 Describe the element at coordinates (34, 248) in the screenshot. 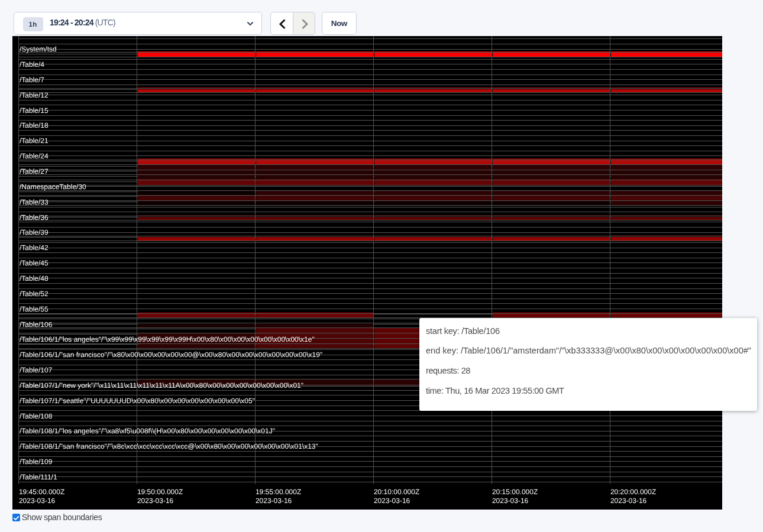

I see `svg-text: /Table/42` at that location.